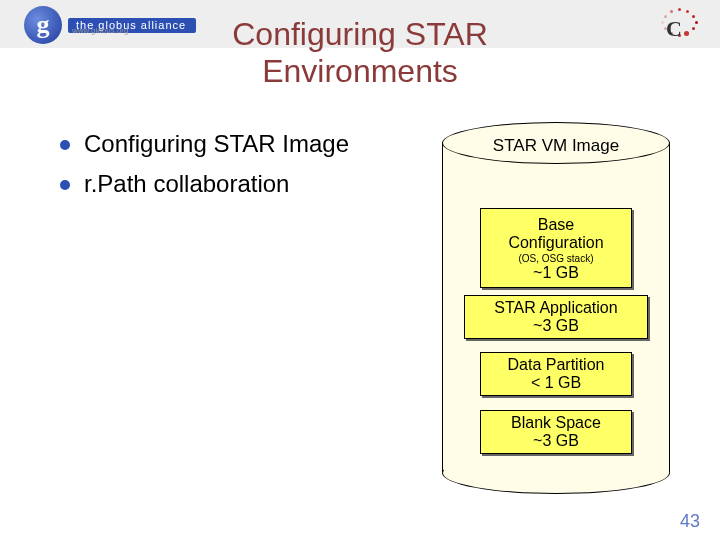 The width and height of the screenshot is (720, 540). Describe the element at coordinates (556, 440) in the screenshot. I see `box-blank-size: ~3 GB` at that location.